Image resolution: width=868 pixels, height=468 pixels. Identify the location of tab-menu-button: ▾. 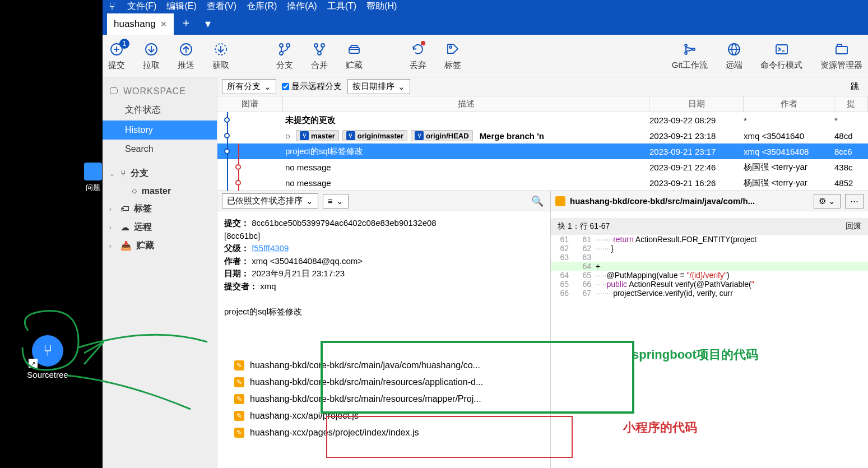
(208, 24).